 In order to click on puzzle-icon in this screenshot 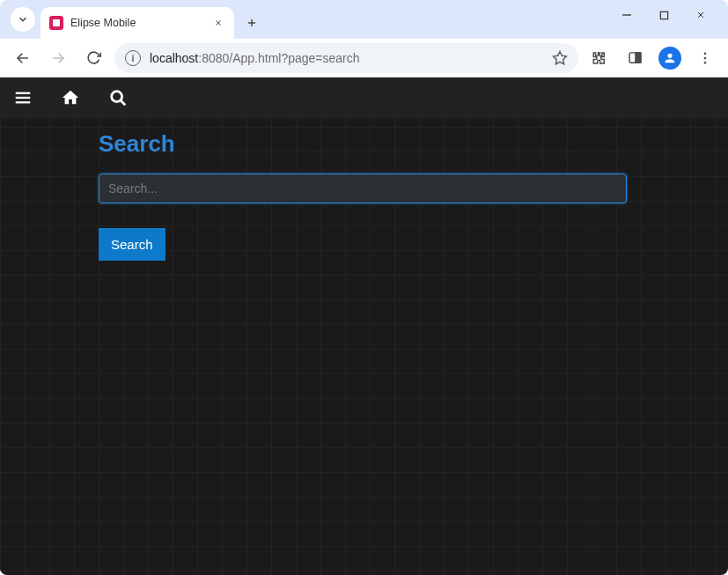, I will do `click(599, 58)`.